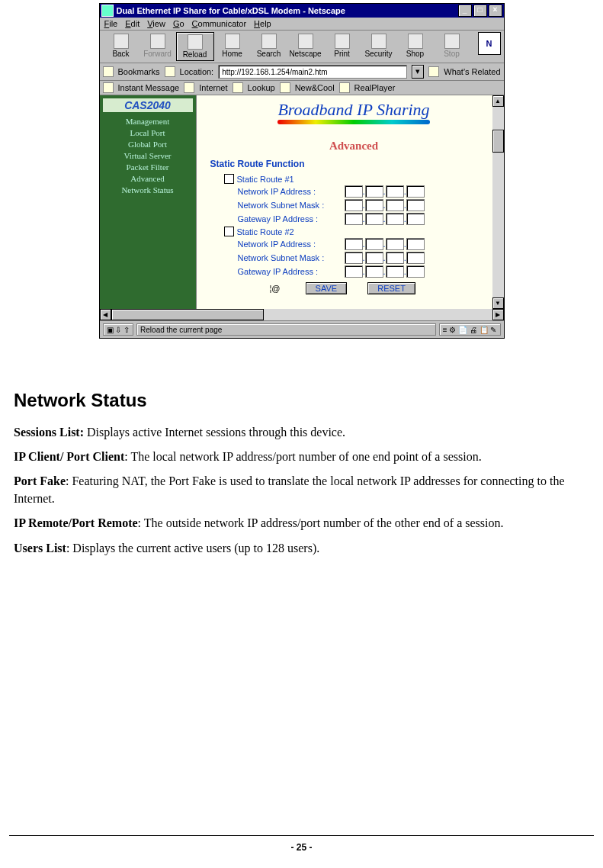  What do you see at coordinates (229, 232) in the screenshot?
I see `route-2-checkbox` at bounding box center [229, 232].